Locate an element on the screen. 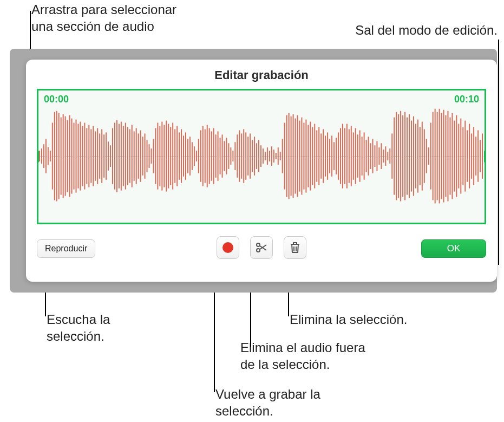  callout-listen: Escucha la selección. is located at coordinates (78, 328).